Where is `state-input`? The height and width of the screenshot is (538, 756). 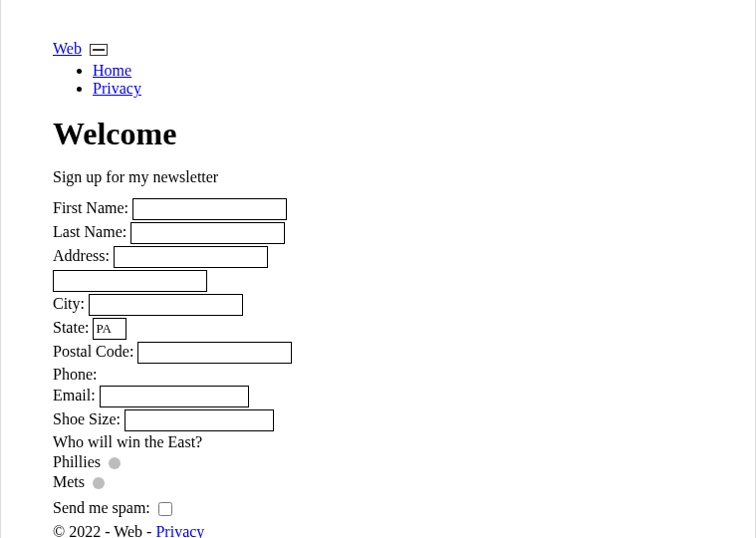
state-input is located at coordinates (110, 329).